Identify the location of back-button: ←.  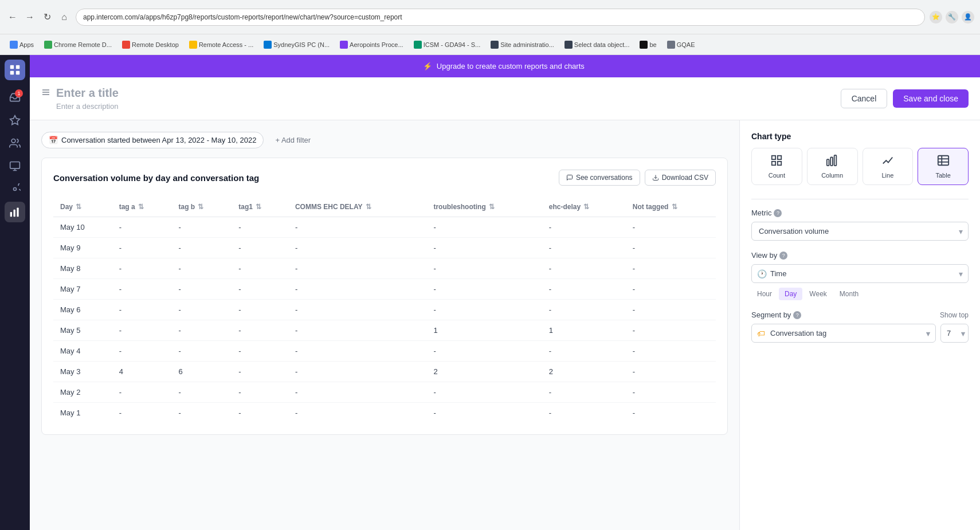
(13, 17).